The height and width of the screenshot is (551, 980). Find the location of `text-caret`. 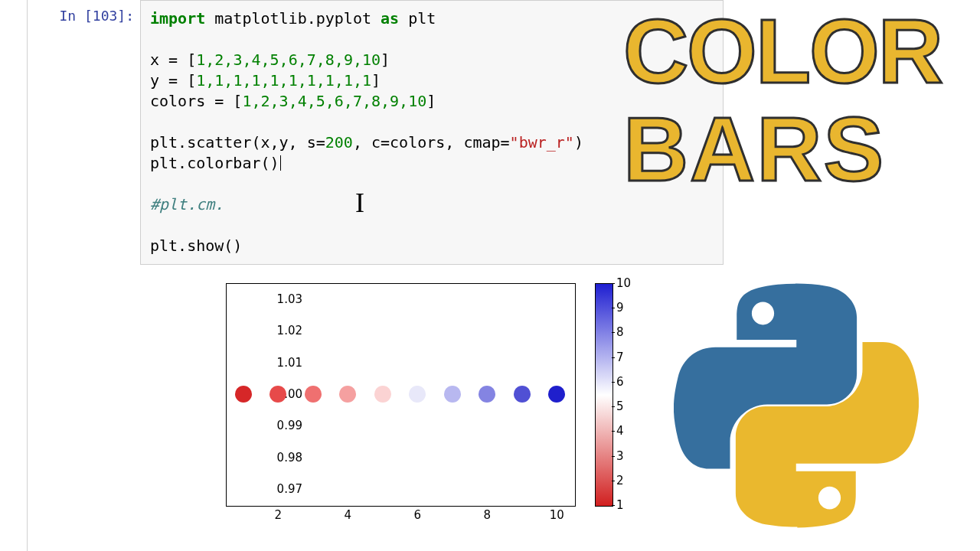

text-caret is located at coordinates (280, 163).